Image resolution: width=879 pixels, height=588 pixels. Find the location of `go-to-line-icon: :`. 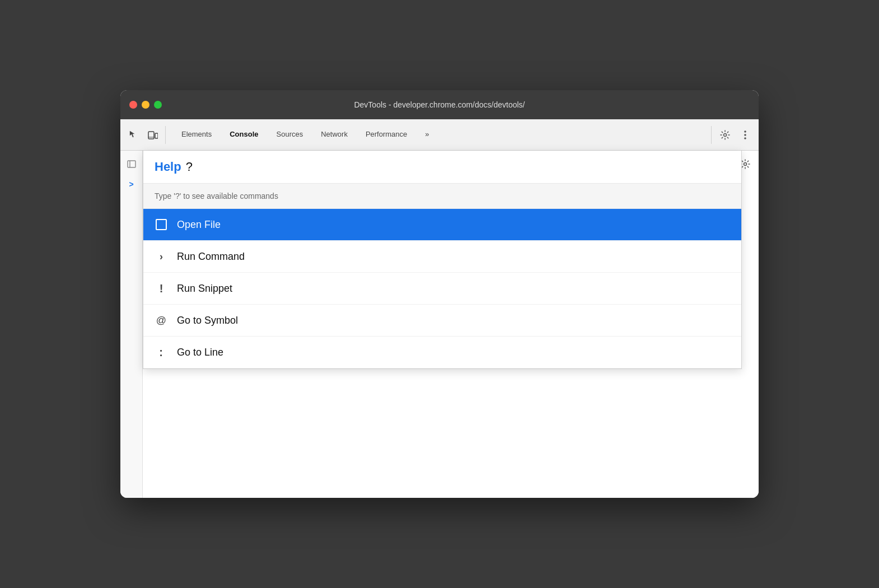

go-to-line-icon: : is located at coordinates (161, 352).